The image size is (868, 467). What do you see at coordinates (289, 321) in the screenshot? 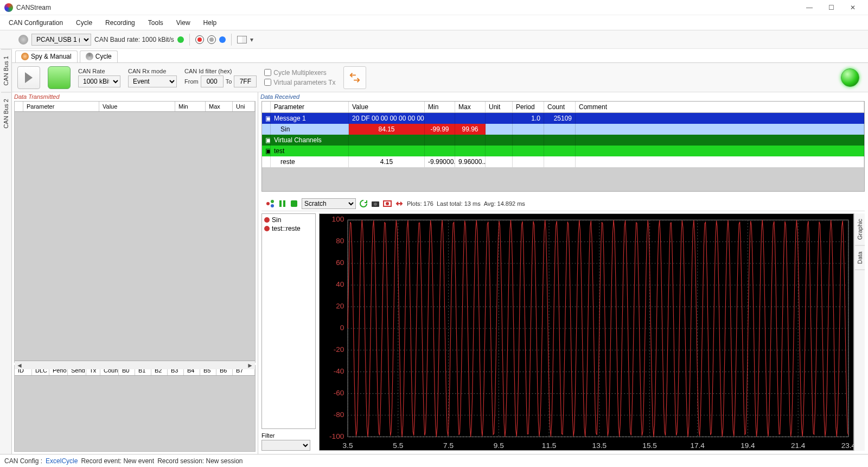
I see `trace-list: Sin test::reste` at bounding box center [289, 321].